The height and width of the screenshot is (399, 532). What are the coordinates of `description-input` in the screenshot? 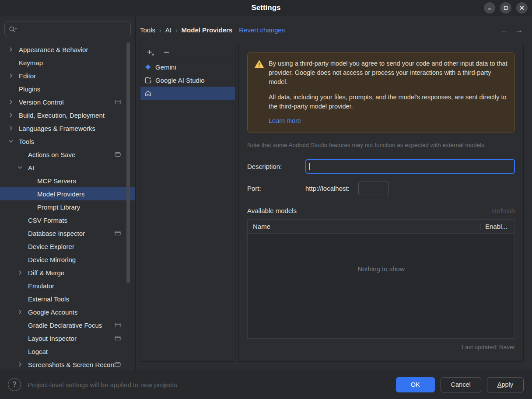 It's located at (410, 166).